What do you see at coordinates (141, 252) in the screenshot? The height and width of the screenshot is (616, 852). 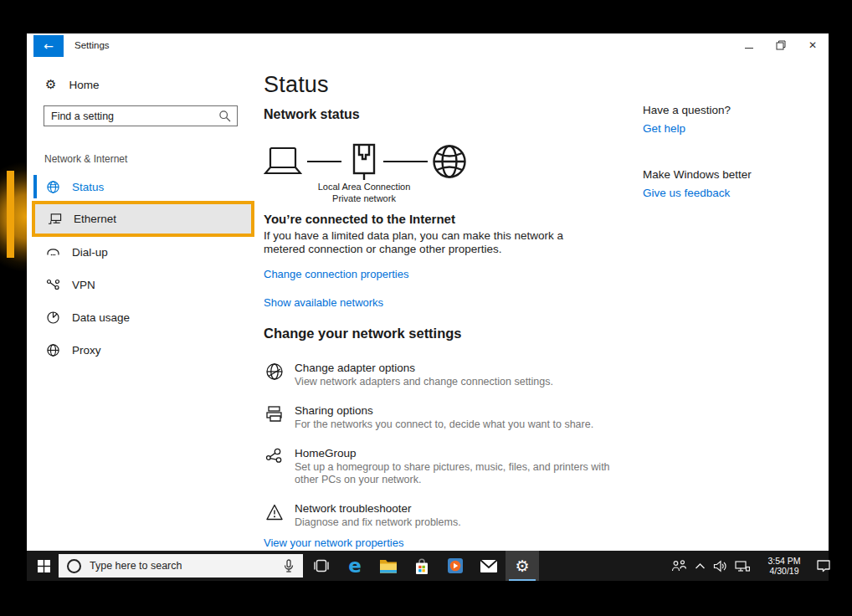 I see `sidebar-item-dialup: Dial-up` at bounding box center [141, 252].